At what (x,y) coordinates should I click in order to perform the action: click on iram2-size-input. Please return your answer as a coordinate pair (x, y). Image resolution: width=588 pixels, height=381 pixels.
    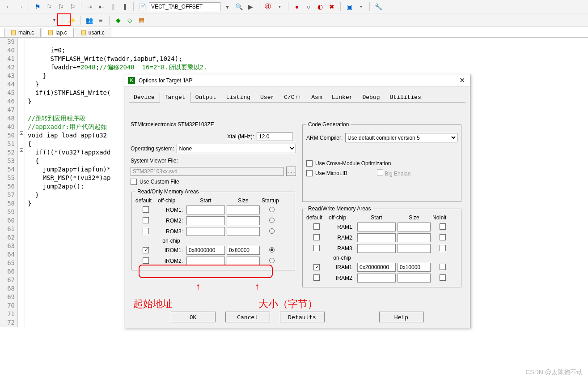
    Looking at the image, I should click on (414, 278).